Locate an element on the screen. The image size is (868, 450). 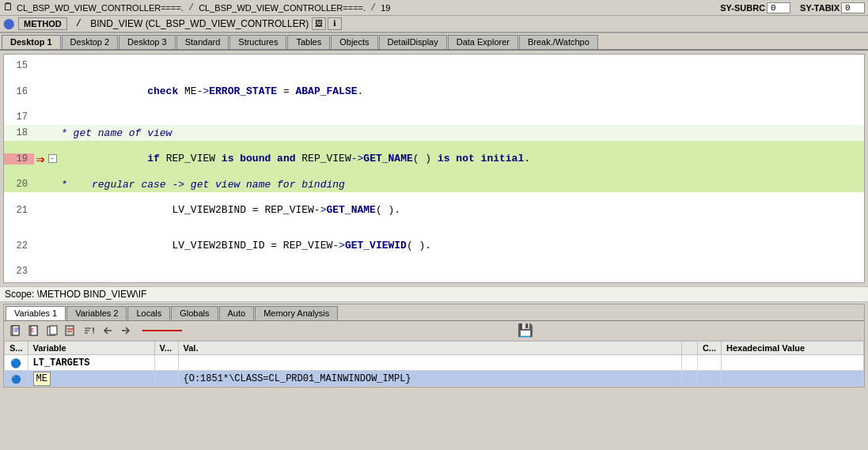
line-num-23: 23 is located at coordinates (19, 271).